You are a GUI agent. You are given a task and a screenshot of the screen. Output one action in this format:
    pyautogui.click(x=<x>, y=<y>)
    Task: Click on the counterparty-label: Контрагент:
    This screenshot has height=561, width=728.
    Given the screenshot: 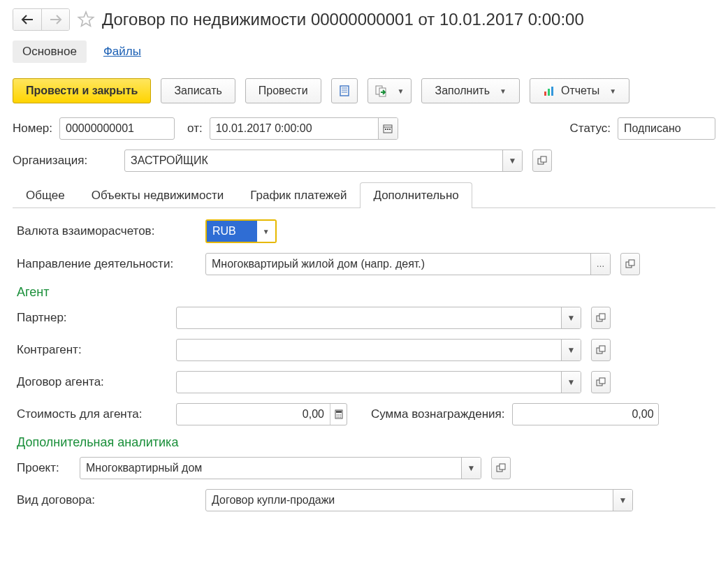 What is the action you would take?
    pyautogui.click(x=93, y=350)
    